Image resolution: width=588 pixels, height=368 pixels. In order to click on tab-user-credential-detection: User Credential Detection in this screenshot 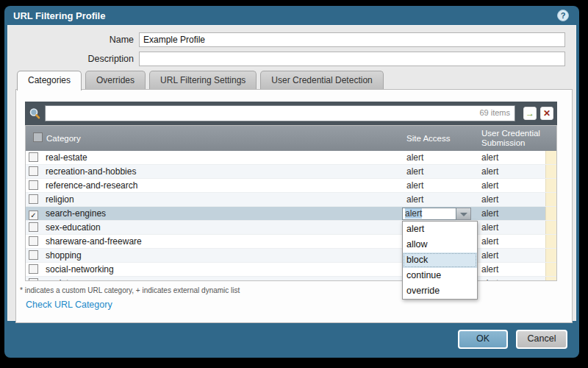, I will do `click(322, 79)`.